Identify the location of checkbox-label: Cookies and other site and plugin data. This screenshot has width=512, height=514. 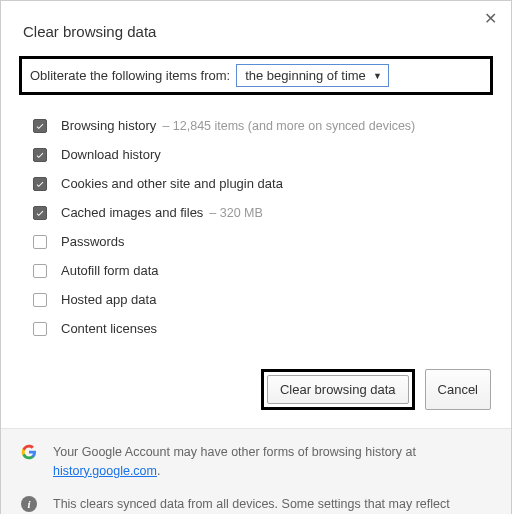
(172, 184).